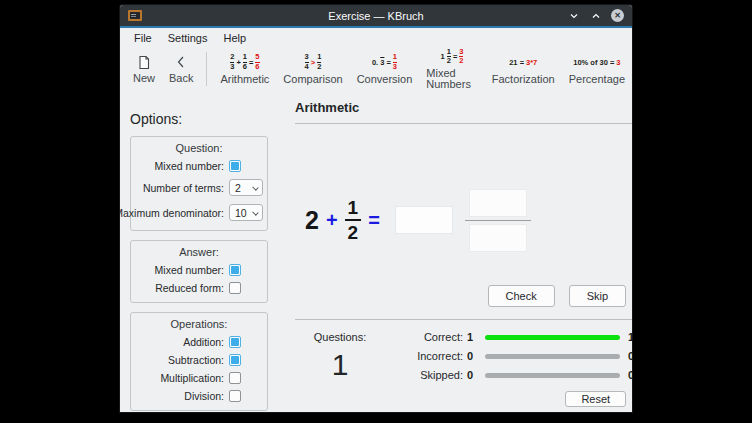  What do you see at coordinates (385, 70) in the screenshot?
I see `toolbar-mode-conversion: 0.3=13Conversion` at bounding box center [385, 70].